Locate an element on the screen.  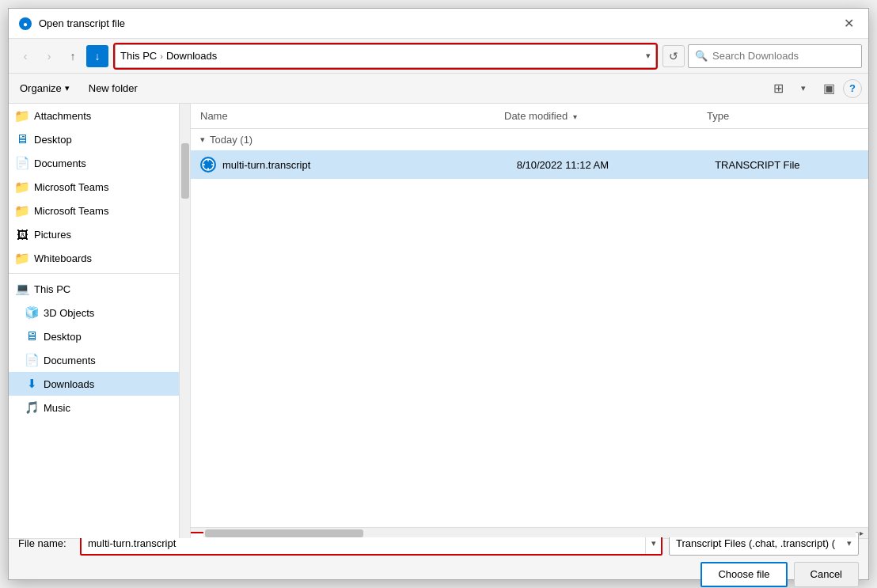
bottom-bar: File name: ▾ Transcript Files (.chat, .t… is located at coordinates (438, 559).